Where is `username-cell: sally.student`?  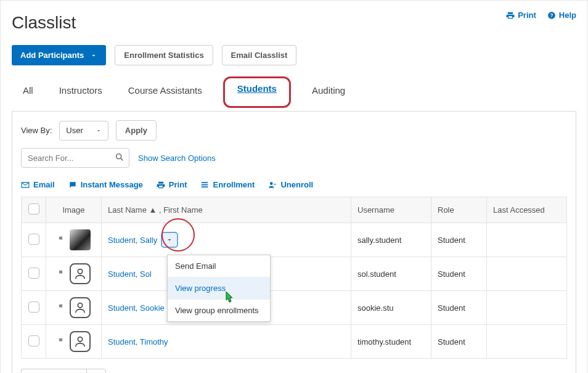
username-cell: sally.student is located at coordinates (391, 240).